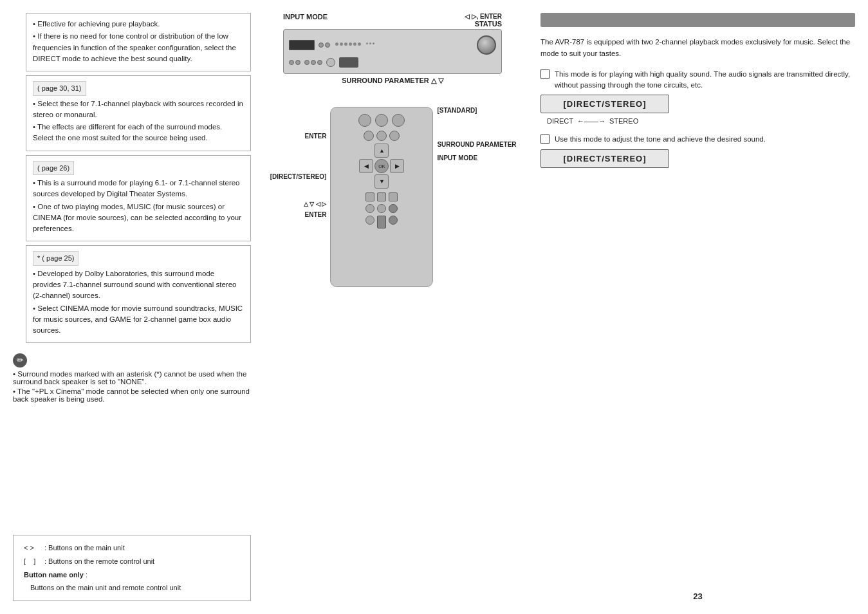 The image size is (868, 614). What do you see at coordinates (382, 197) in the screenshot?
I see `remote-control: ▲ ◀ OK ▶ ▼` at bounding box center [382, 197].